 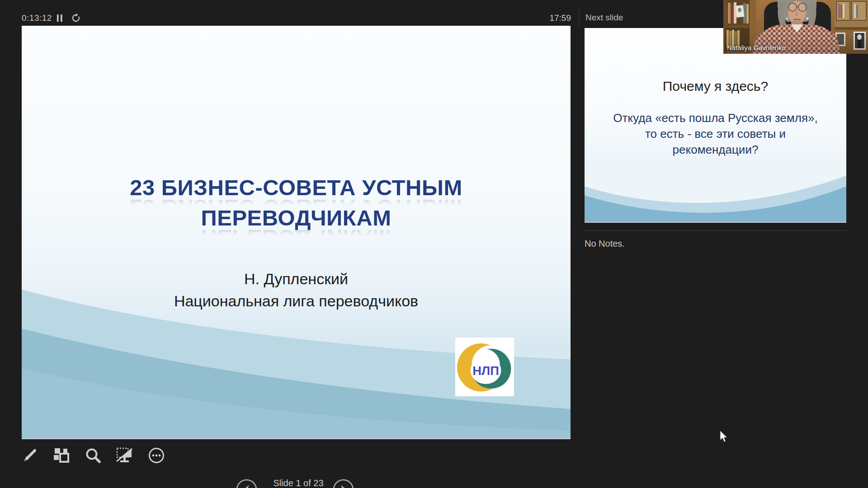 I want to click on nlp-logo: НЛП, so click(x=485, y=367).